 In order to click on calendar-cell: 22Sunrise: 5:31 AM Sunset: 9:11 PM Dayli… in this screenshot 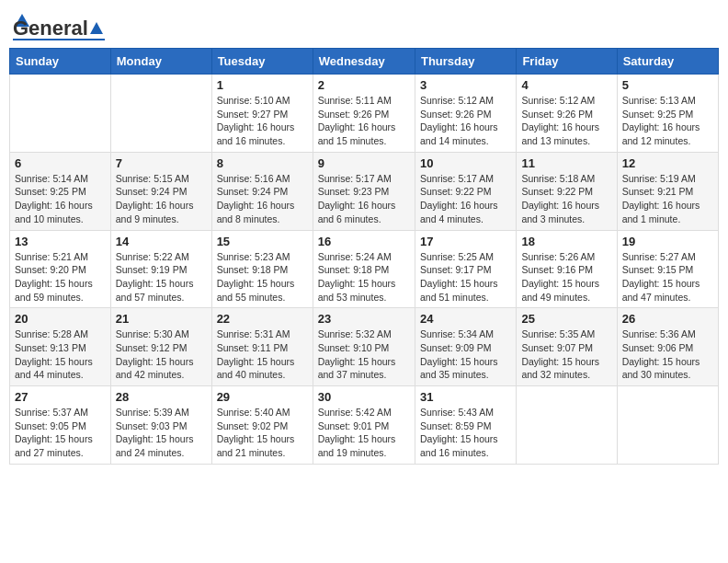, I will do `click(262, 348)`.